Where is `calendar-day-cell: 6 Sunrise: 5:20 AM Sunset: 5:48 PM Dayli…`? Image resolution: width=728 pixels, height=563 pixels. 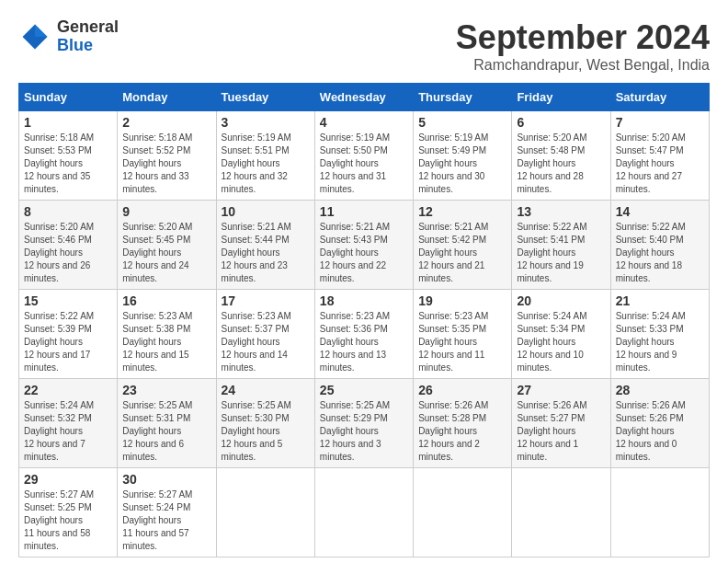
calendar-day-cell: 6 Sunrise: 5:20 AM Sunset: 5:48 PM Dayli… is located at coordinates (561, 156).